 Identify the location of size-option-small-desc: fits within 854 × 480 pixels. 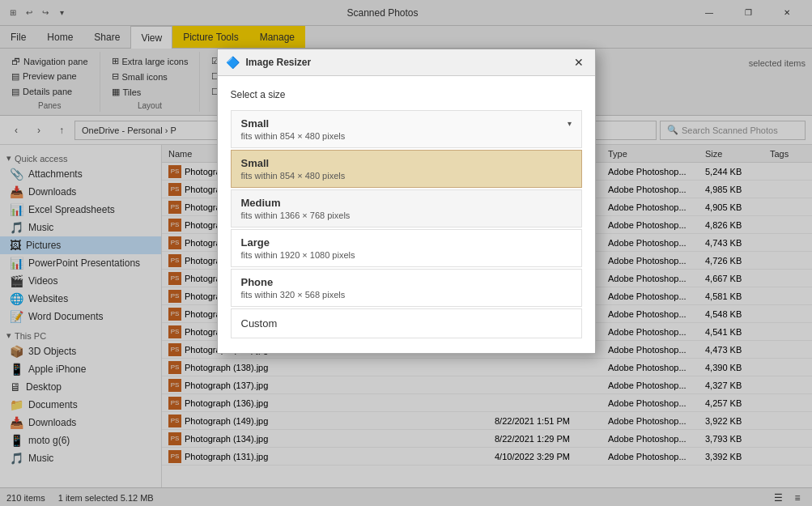
(406, 139).